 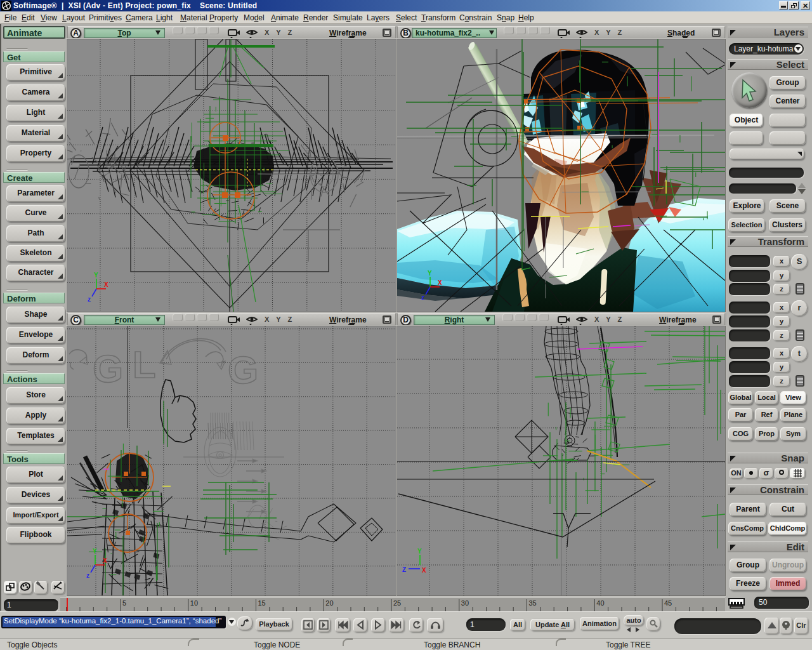 What do you see at coordinates (194, 603) in the screenshot?
I see `svg-text: 10` at bounding box center [194, 603].